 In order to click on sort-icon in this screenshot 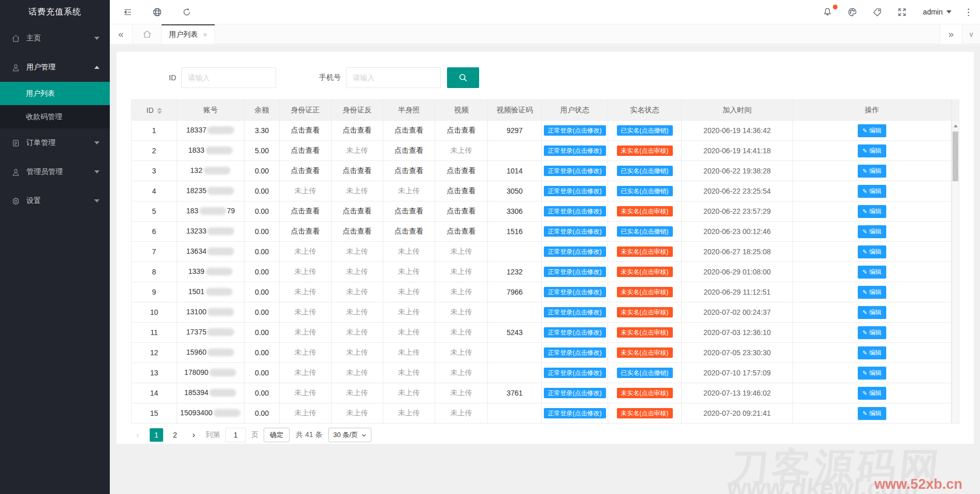, I will do `click(160, 111)`.